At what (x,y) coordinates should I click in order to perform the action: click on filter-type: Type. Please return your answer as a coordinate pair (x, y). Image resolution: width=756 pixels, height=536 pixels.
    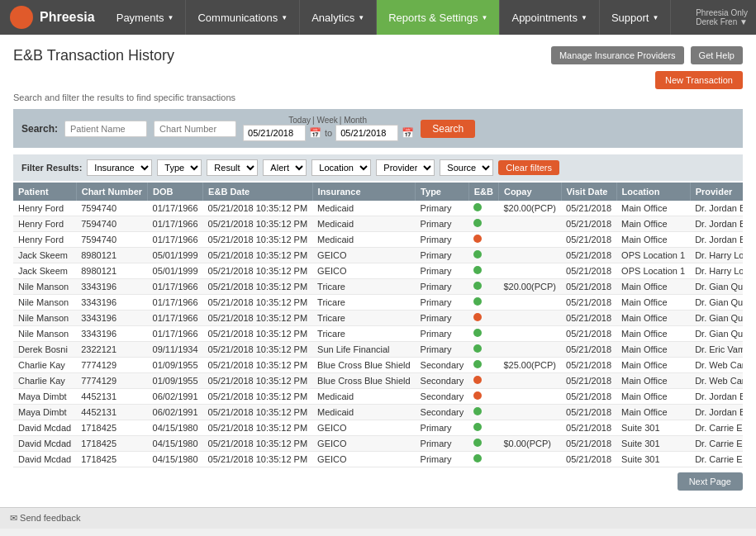
    Looking at the image, I should click on (179, 168).